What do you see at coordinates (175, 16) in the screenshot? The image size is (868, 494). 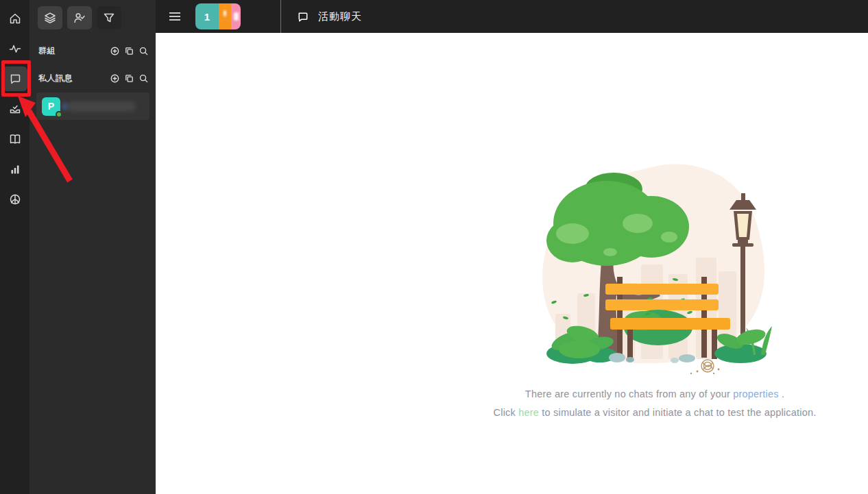 I see `hamburger-menu-button` at bounding box center [175, 16].